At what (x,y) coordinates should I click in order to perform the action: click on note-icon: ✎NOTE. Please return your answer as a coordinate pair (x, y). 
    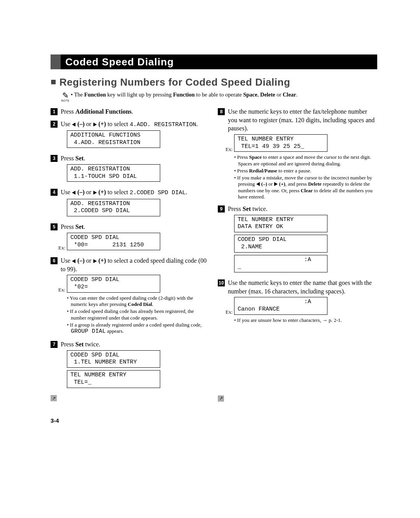
    Looking at the image, I should click on (65, 97).